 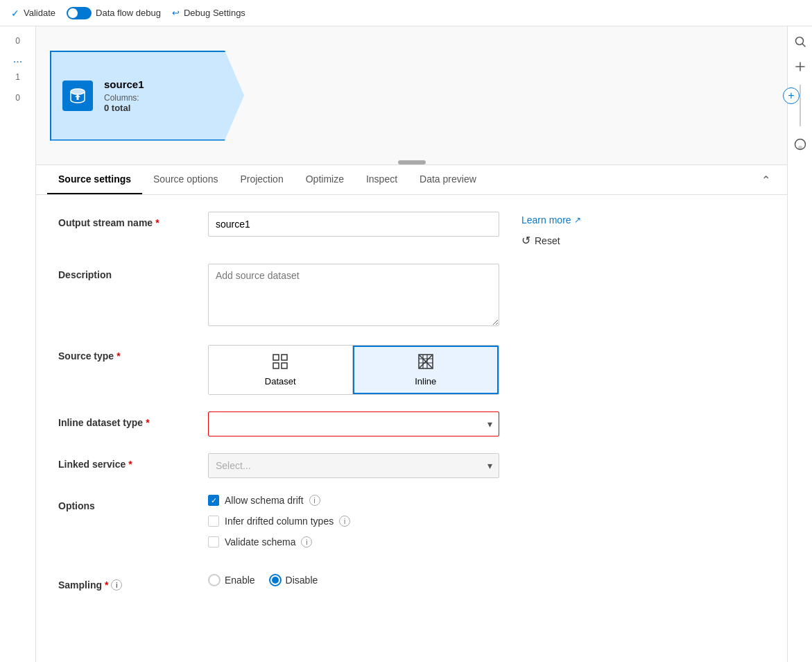 What do you see at coordinates (33, 13) in the screenshot?
I see `validate-item: ✓ Validate` at bounding box center [33, 13].